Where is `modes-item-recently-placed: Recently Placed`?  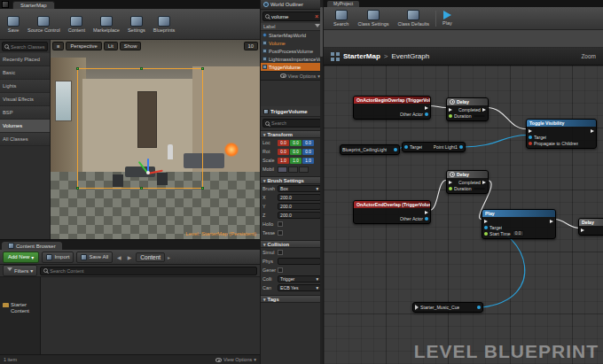
modes-item-recently-placed: Recently Placed is located at coordinates (25, 60).